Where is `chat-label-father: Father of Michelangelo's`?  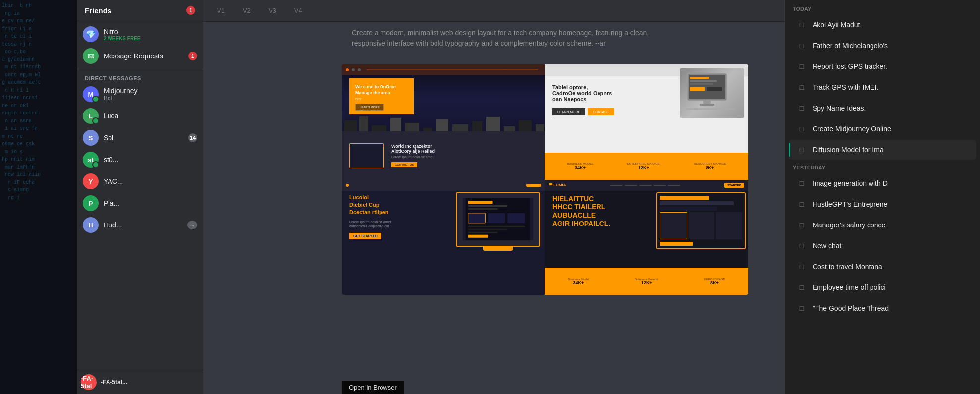 chat-label-father: Father of Michelangelo's is located at coordinates (890, 46).